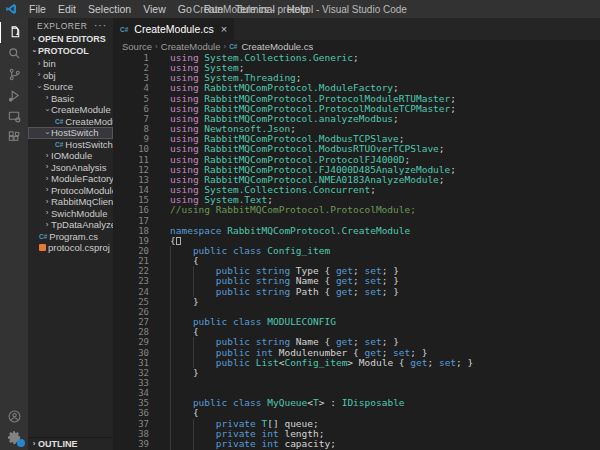 Image resolution: width=600 pixels, height=450 pixels. What do you see at coordinates (70, 444) in the screenshot?
I see `outline-section: › OUTLINE` at bounding box center [70, 444].